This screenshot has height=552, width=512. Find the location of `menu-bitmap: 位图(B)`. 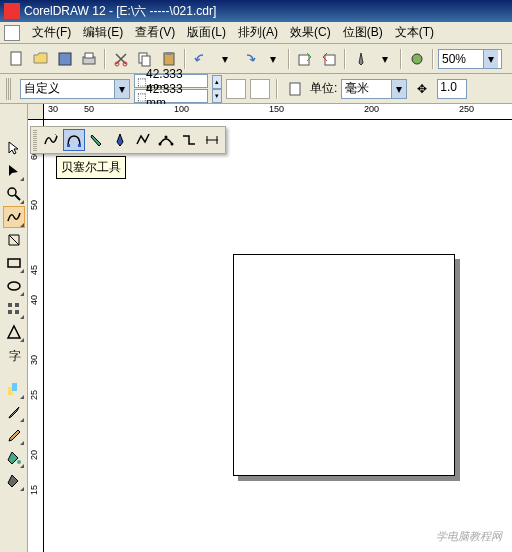

menu-bitmap: 位图(B) is located at coordinates (363, 32).